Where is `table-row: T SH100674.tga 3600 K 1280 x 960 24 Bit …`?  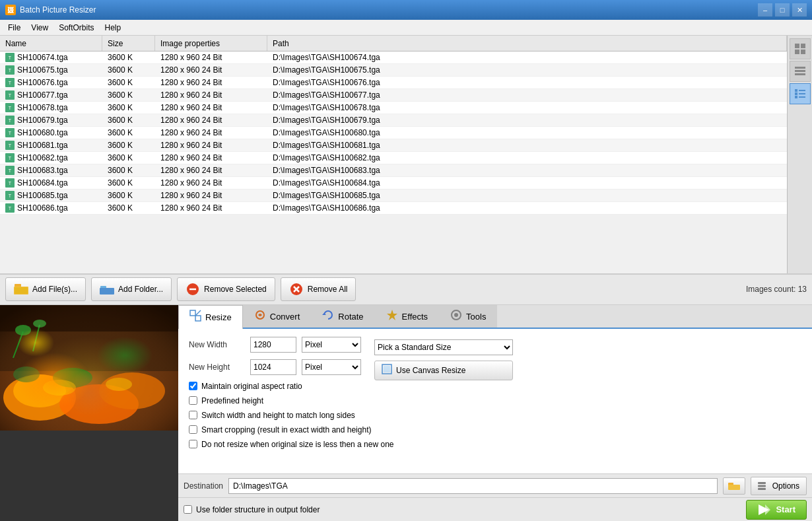 table-row: T SH100674.tga 3600 K 1280 x 960 24 Bit … is located at coordinates (393, 58).